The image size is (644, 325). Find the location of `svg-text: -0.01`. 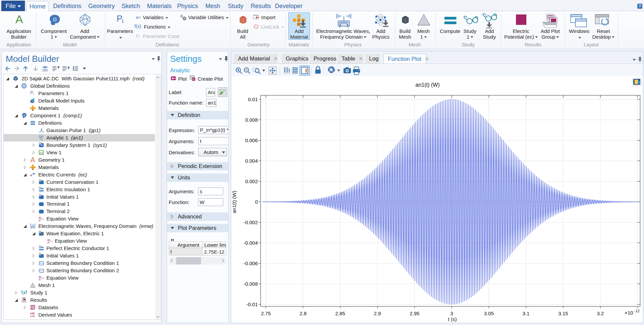

svg-text: -0.01 is located at coordinates (252, 304).